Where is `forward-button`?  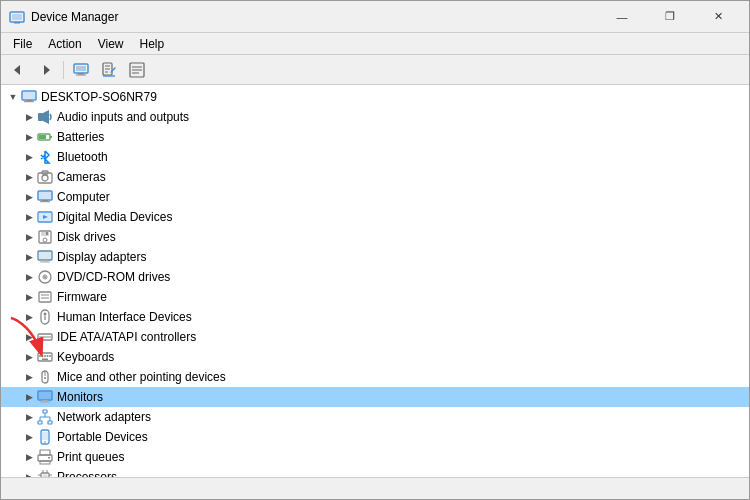
forward-button is located at coordinates (46, 70).